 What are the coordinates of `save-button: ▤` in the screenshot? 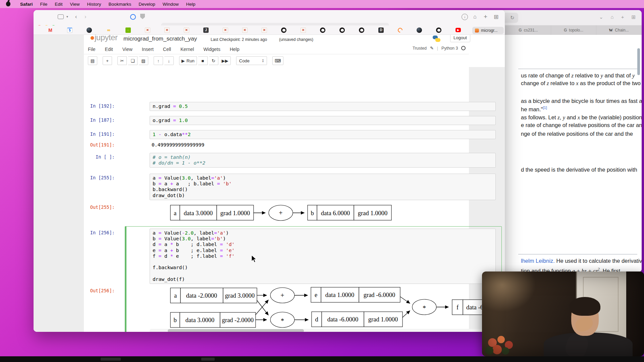 It's located at (93, 61).